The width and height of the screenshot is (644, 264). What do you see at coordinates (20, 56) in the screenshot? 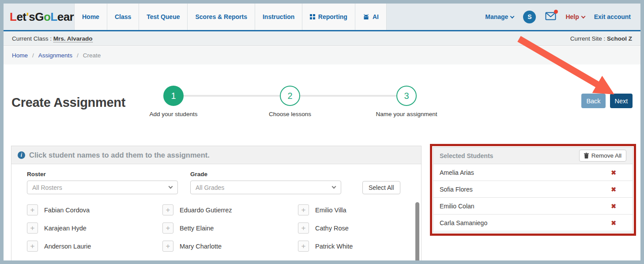
I see `breadcrumb-item-home: Home` at bounding box center [20, 56].